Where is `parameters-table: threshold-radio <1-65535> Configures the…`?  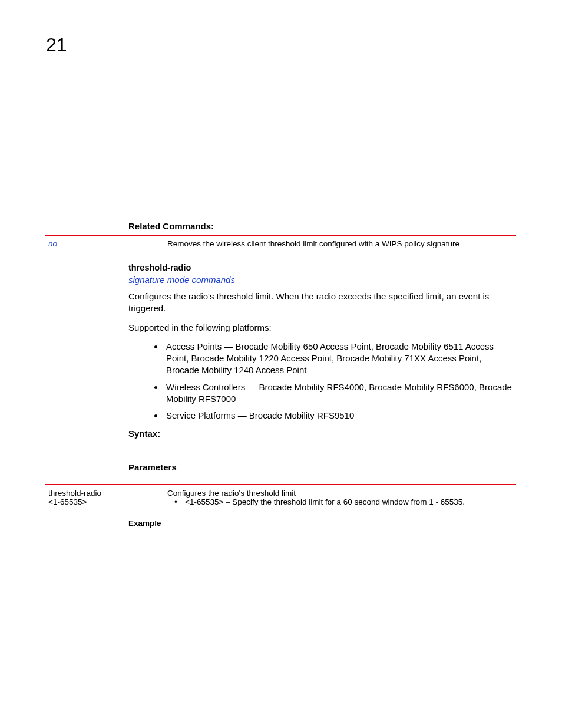
parameters-table: threshold-radio <1-65535> Configures the… is located at coordinates (280, 498).